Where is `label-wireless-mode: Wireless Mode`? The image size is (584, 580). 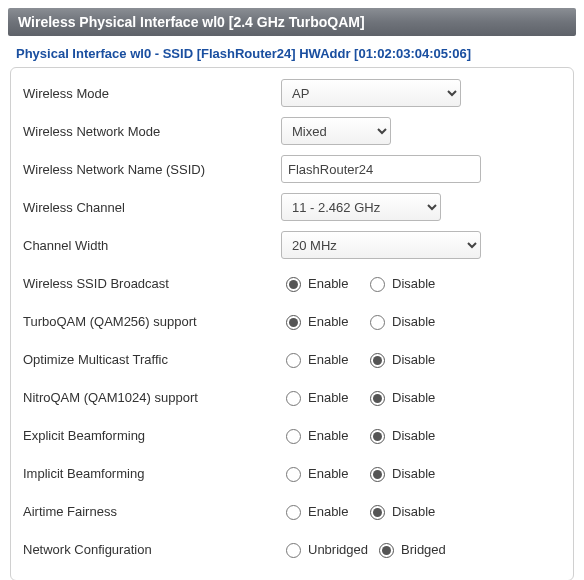 label-wireless-mode: Wireless Mode is located at coordinates (151, 94).